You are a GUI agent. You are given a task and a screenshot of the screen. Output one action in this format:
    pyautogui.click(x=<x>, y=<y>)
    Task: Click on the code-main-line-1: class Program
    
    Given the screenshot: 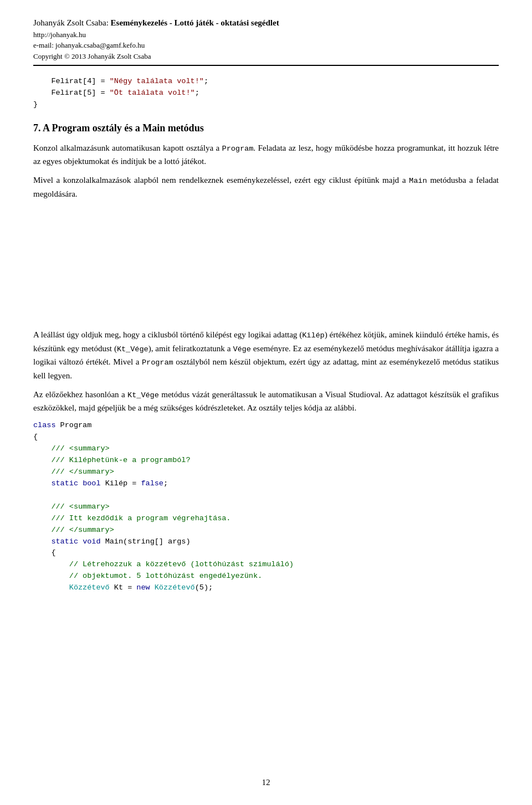 What is the action you would take?
    pyautogui.click(x=266, y=425)
    